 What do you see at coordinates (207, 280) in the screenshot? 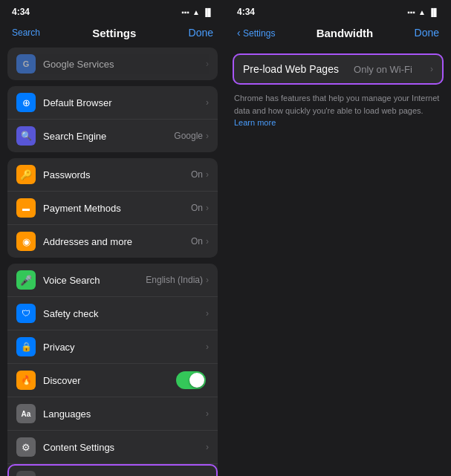
I see `voice-search-chevron: ›` at bounding box center [207, 280].